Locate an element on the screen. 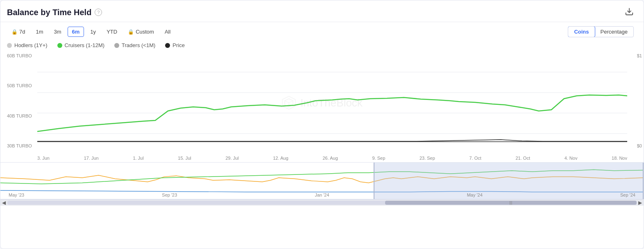 The height and width of the screenshot is (249, 644). scroll-right-arrow: ▶ is located at coordinates (639, 203).